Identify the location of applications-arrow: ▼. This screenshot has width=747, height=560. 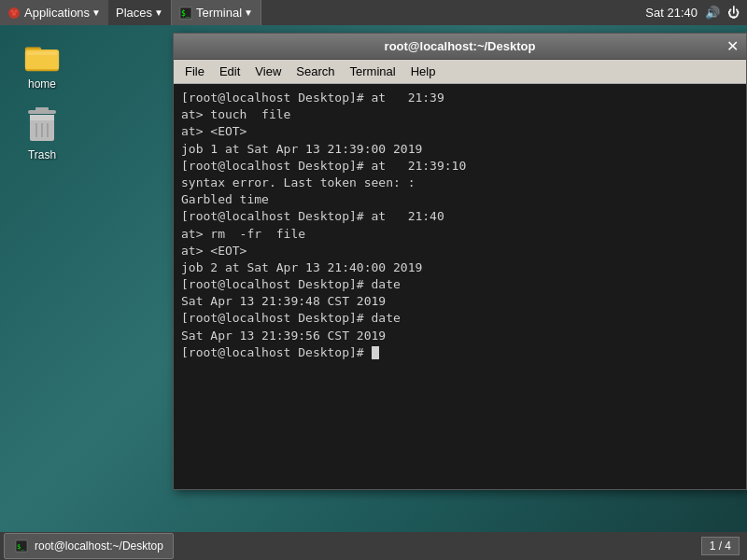
(96, 13).